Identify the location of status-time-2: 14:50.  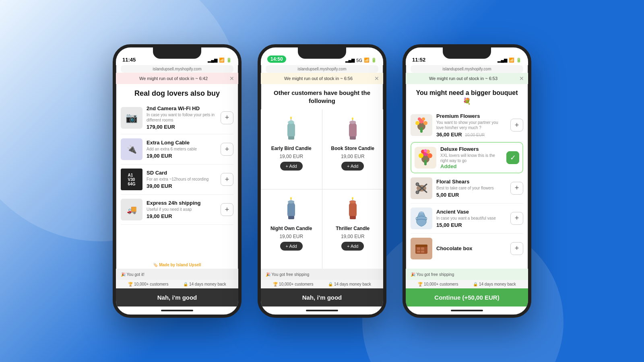
(277, 59).